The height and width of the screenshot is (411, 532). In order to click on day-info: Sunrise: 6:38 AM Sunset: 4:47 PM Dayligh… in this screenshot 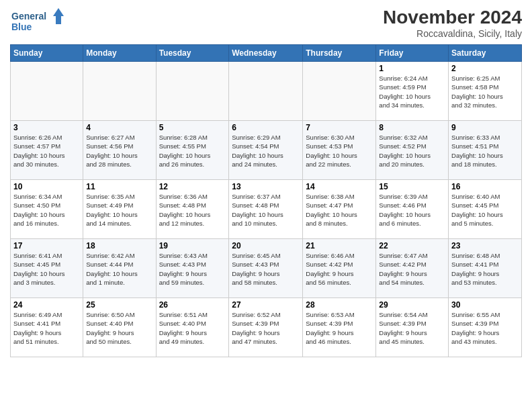, I will do `click(339, 210)`.